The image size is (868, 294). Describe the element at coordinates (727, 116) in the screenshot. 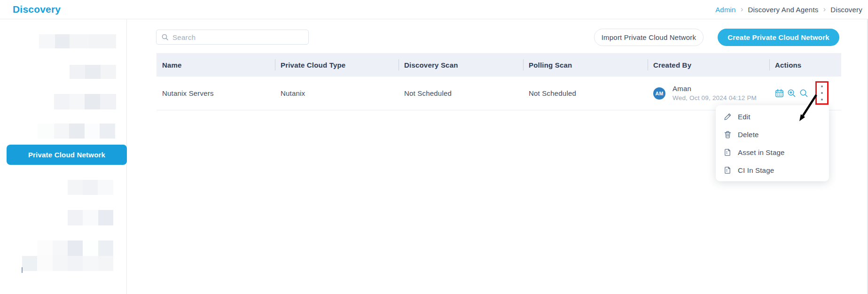

I see `edit-icon` at that location.